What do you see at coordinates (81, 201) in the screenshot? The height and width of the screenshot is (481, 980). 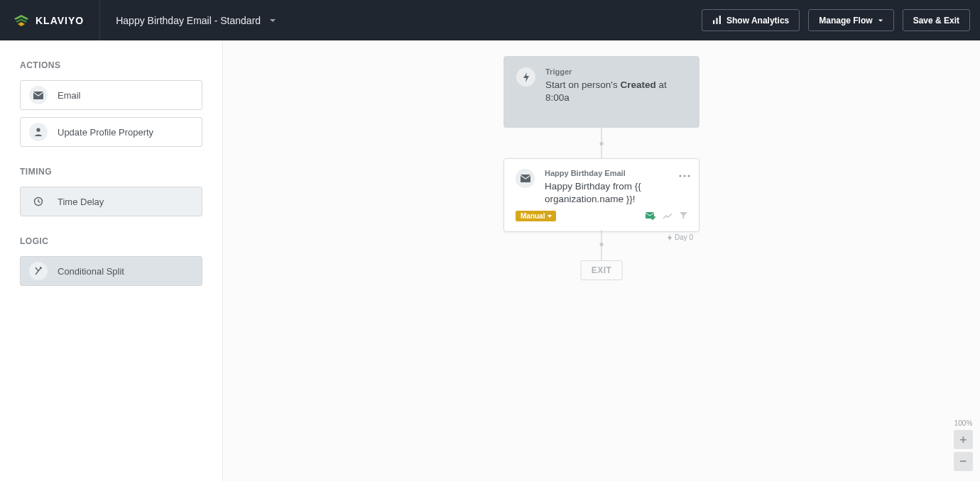 I see `palette-item-label: Time Delay` at bounding box center [81, 201].